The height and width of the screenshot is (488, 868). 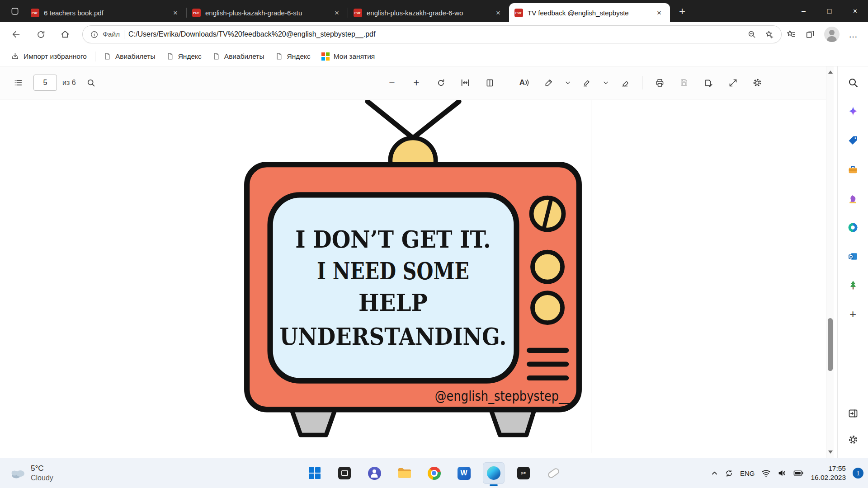 I want to click on save-button, so click(x=684, y=83).